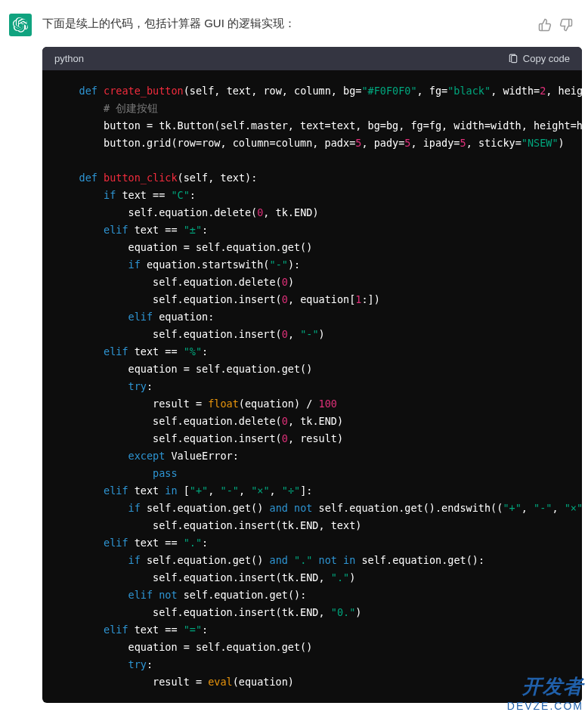 Image resolution: width=588 pixels, height=715 pixels. What do you see at coordinates (546, 692) in the screenshot?
I see `watermark: 开发者 DEVZE.COM` at bounding box center [546, 692].